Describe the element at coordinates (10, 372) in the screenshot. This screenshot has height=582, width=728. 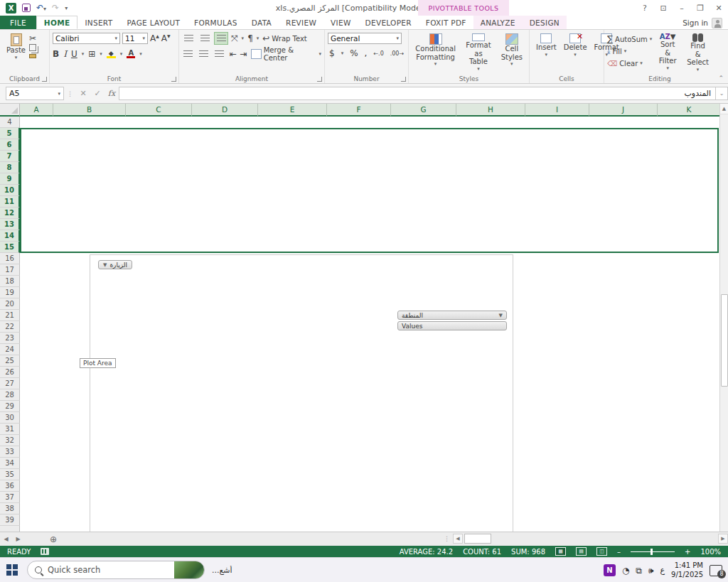
I see `row-header-26: 26` at that location.